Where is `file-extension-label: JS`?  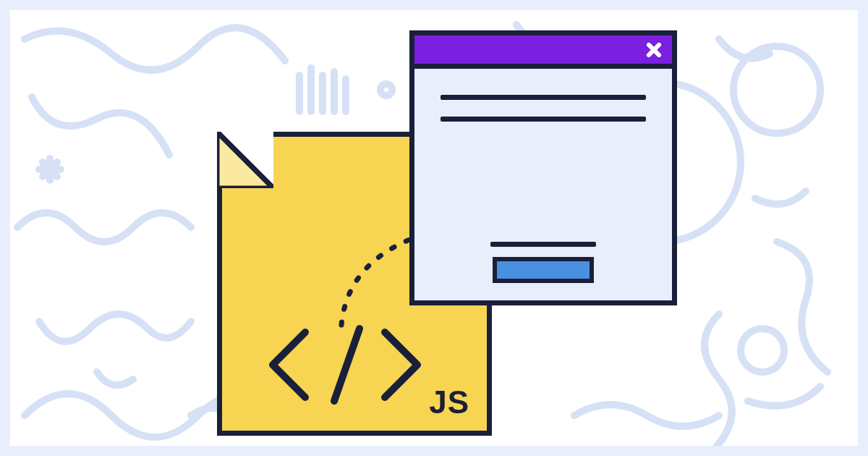
file-extension-label: JS is located at coordinates (449, 402).